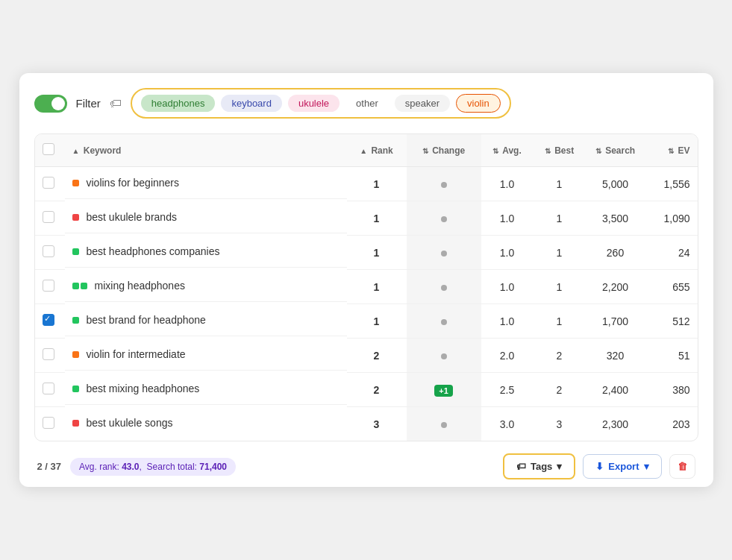  Describe the element at coordinates (600, 467) in the screenshot. I see `download-icon: ⬇` at that location.